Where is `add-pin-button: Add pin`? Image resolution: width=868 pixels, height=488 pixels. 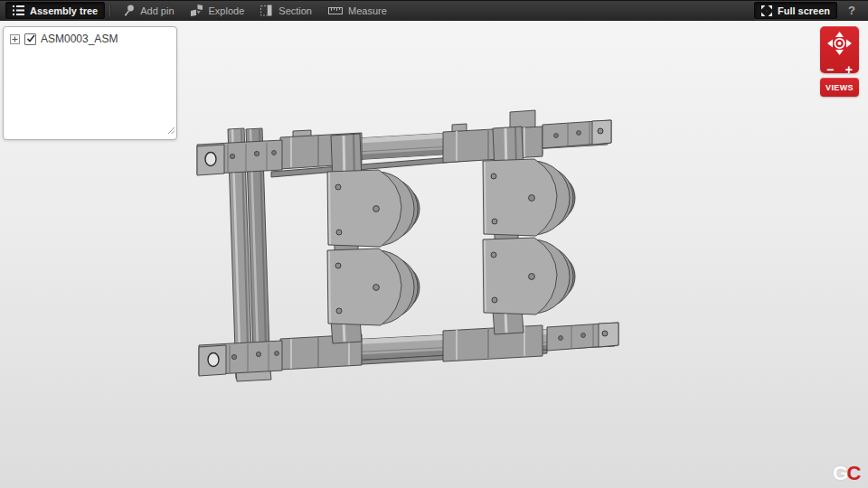 add-pin-button: Add pin is located at coordinates (148, 11).